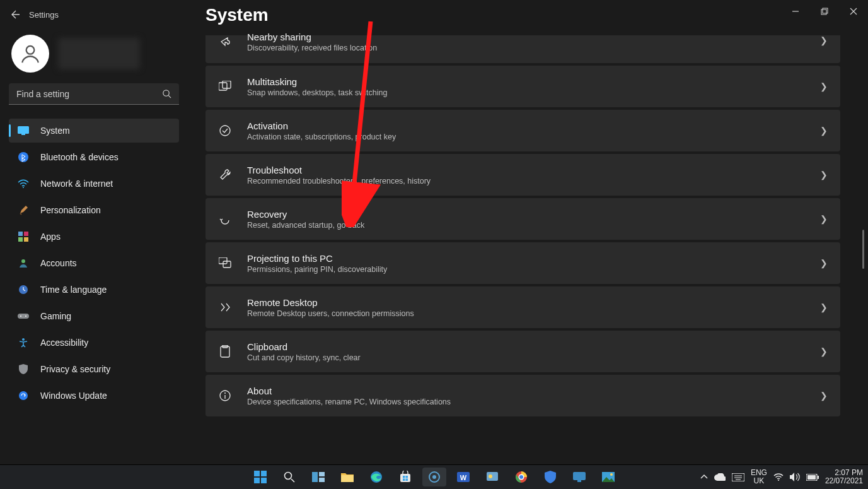  I want to click on card-recovery: Recovery Reset, advanced startup, go bac…, so click(523, 219).